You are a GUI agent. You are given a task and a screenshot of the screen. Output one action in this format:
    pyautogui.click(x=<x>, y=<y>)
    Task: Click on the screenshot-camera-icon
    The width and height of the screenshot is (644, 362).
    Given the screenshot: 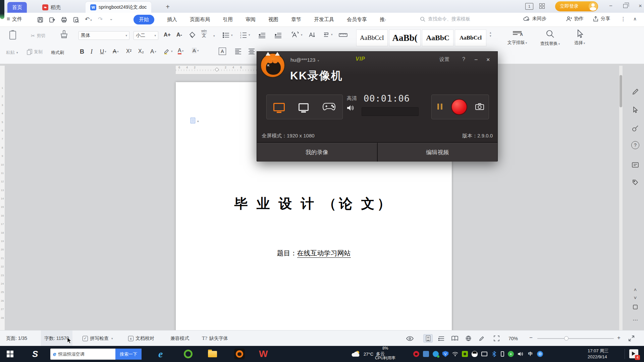 What is the action you would take?
    pyautogui.click(x=480, y=107)
    